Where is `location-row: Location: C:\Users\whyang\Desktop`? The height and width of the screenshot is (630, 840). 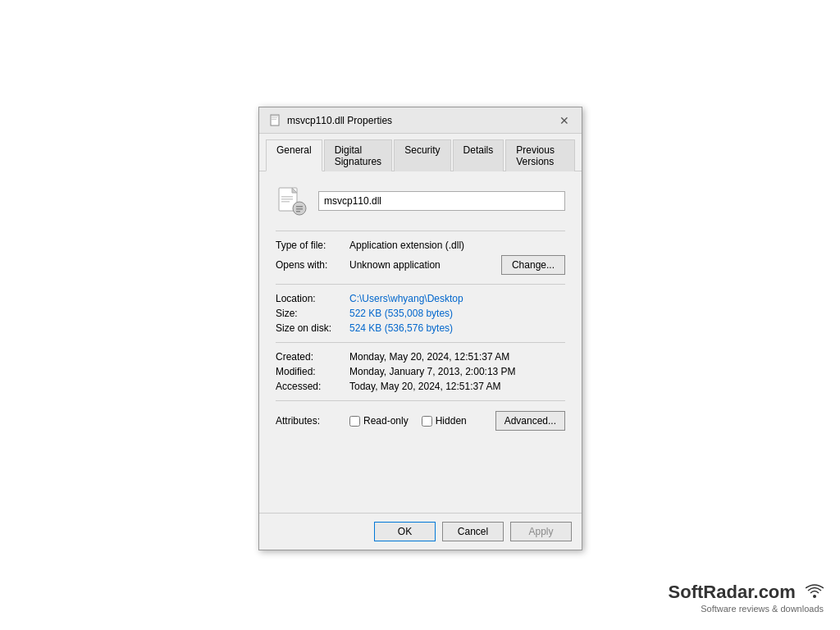 location-row: Location: C:\Users\whyang\Desktop is located at coordinates (420, 299).